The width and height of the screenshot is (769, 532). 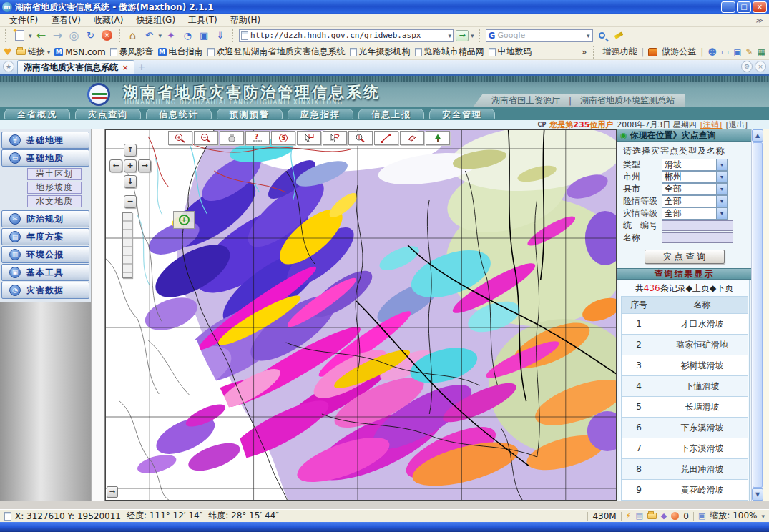 What do you see at coordinates (472, 36) in the screenshot?
I see `go-dropdown-icon: ▾` at bounding box center [472, 36].